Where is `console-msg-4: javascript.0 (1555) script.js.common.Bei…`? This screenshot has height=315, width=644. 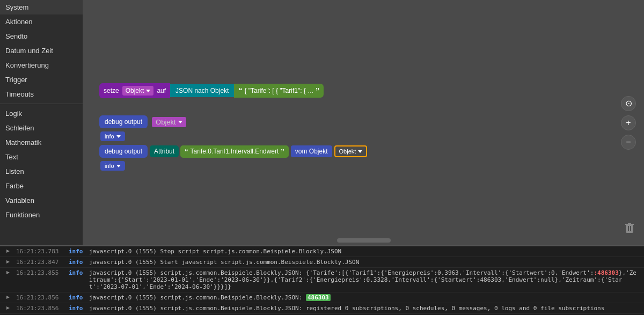
console-msg-4: javascript.0 (1555) script.js.common.Bei… is located at coordinates (364, 297).